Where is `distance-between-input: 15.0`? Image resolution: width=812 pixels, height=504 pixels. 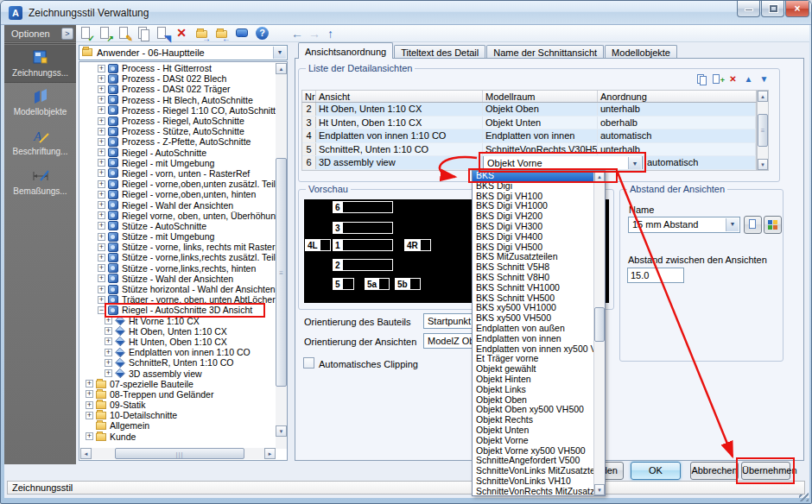
distance-between-input: 15.0 is located at coordinates (656, 275).